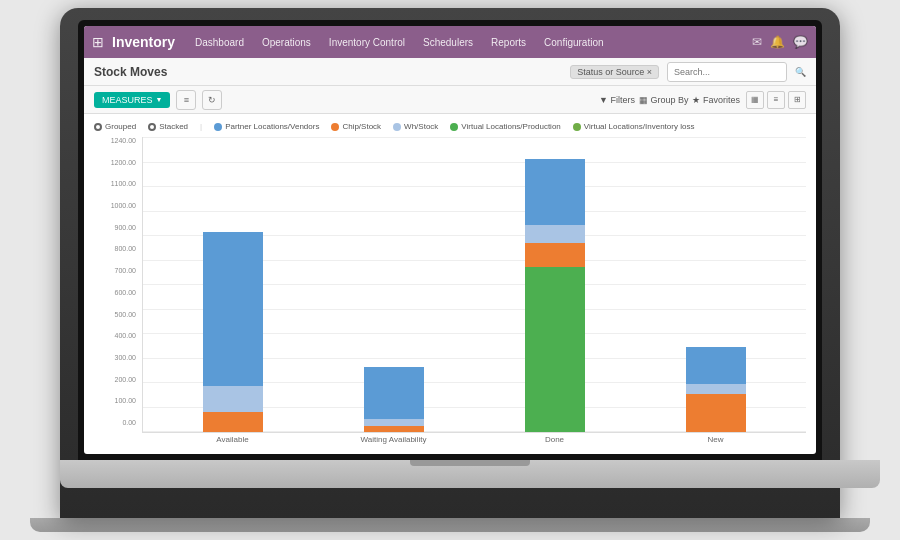 The width and height of the screenshot is (900, 540). What do you see at coordinates (780, 42) in the screenshot?
I see `nav-right-icons: ✉ 🔔 💬` at bounding box center [780, 42].